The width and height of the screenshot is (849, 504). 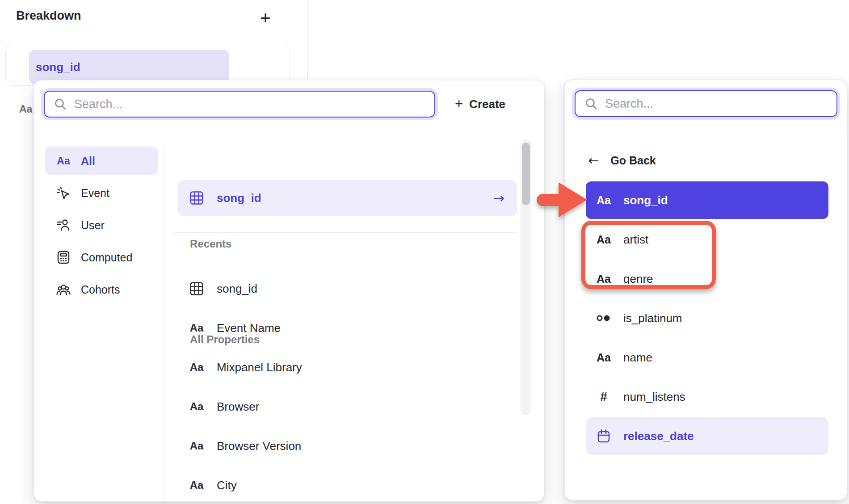 I want to click on people-group-icon, so click(x=63, y=290).